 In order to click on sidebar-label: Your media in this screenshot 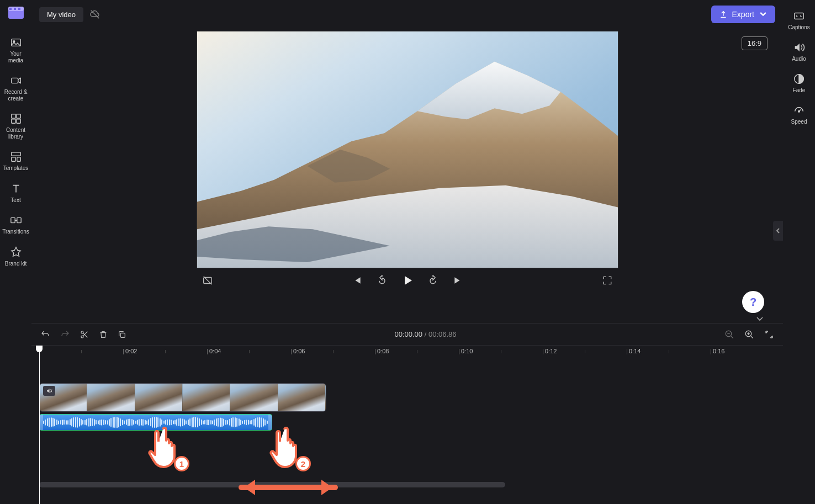, I will do `click(16, 57)`.